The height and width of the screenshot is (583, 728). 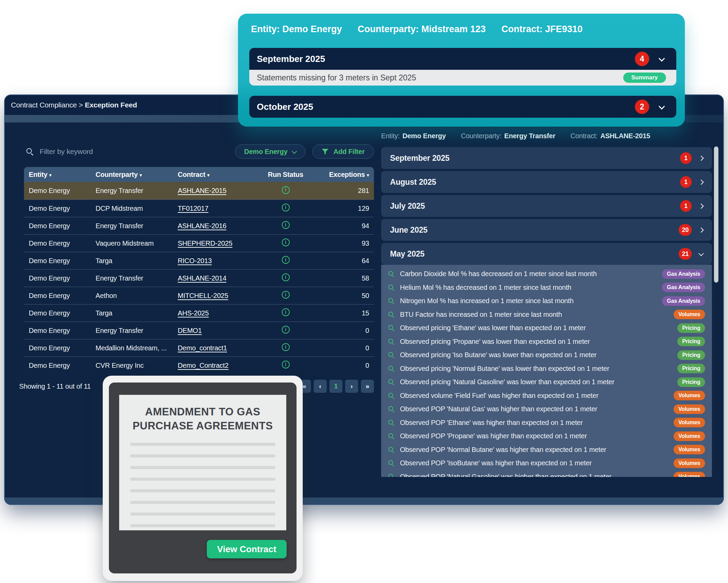 What do you see at coordinates (48, 105) in the screenshot?
I see `breadcrumb-path: Contract Compliance >` at bounding box center [48, 105].